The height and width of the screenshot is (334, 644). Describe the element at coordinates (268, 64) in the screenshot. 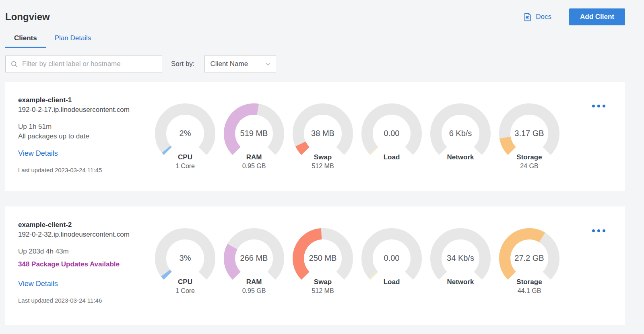

I see `chevron-down-icon` at that location.